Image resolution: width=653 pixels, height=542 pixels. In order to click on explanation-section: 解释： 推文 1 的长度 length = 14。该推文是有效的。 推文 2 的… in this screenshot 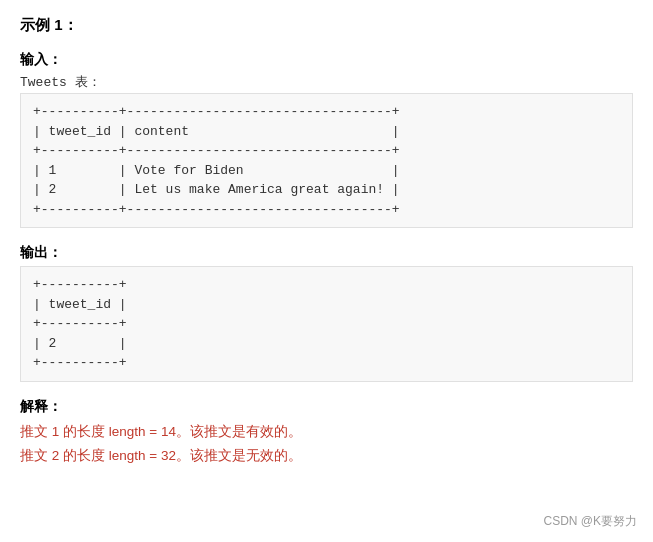, I will do `click(326, 434)`.